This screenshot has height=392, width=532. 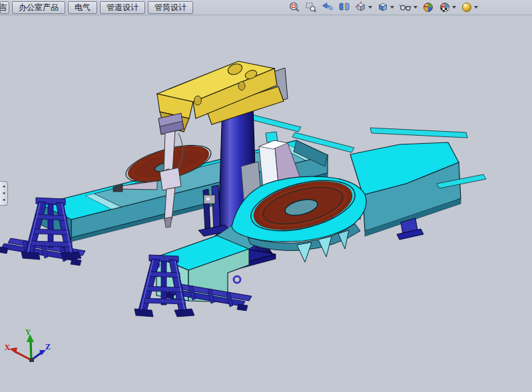 I want to click on tab-piping-design: 管道设计, so click(x=123, y=8).